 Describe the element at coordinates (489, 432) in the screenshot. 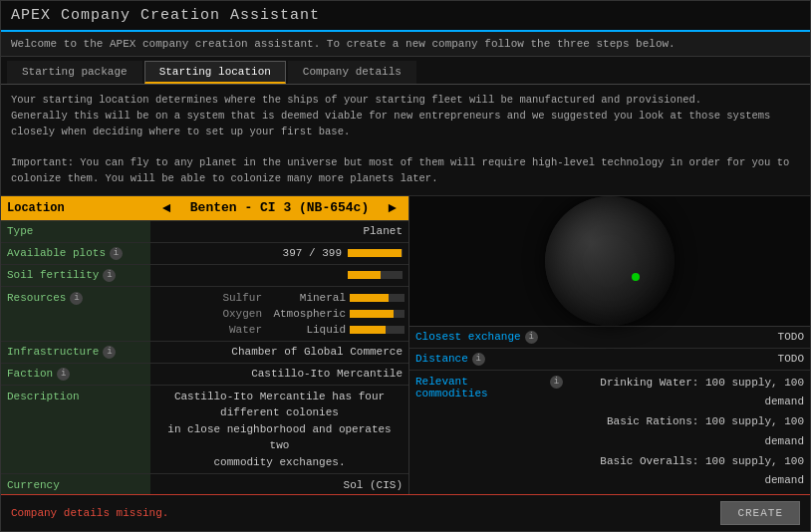

I see `commodities-label: Relevant commodities i` at that location.